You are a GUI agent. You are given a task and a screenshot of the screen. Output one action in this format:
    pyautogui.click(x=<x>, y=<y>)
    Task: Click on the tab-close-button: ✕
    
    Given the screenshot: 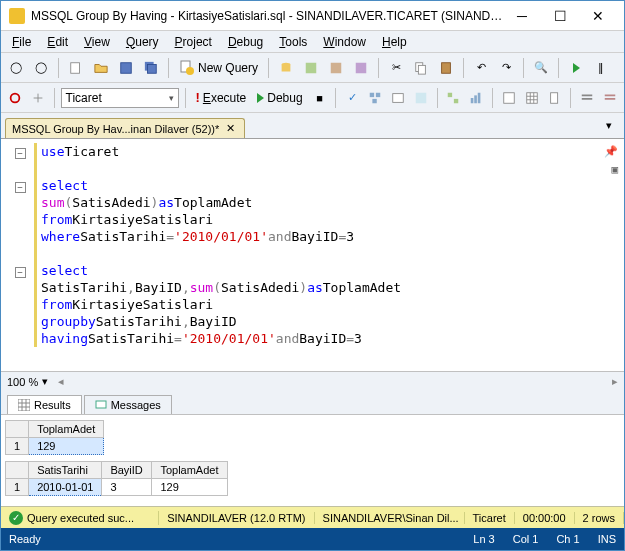 What is the action you would take?
    pyautogui.click(x=230, y=128)
    